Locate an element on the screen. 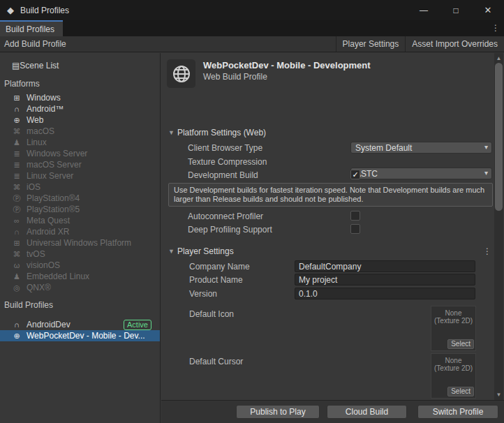 This screenshot has width=504, height=423. player-settings-foldout: ▼ Player Settings is located at coordinates (201, 251).